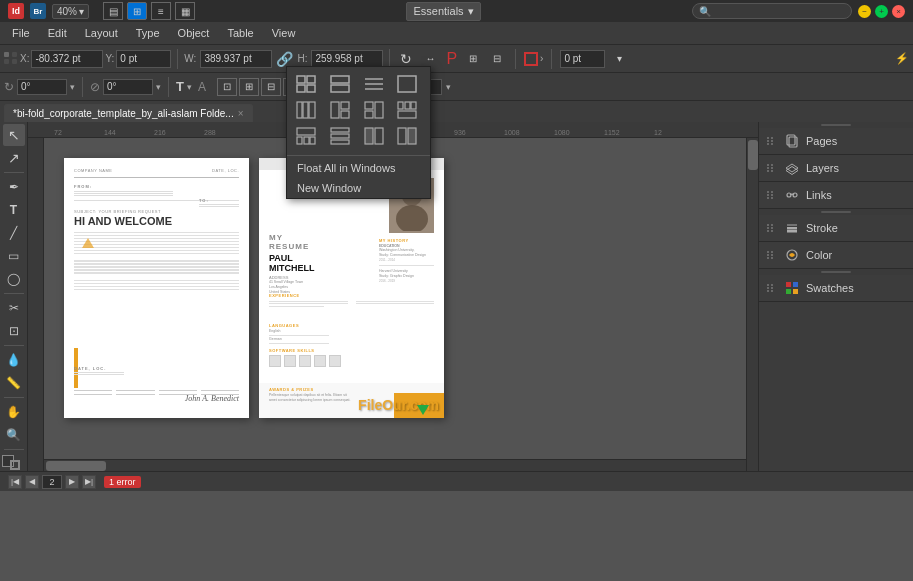 The width and height of the screenshot is (913, 581). Describe the element at coordinates (249, 87) in the screenshot. I see `frame-icon2: ⊞` at that location.